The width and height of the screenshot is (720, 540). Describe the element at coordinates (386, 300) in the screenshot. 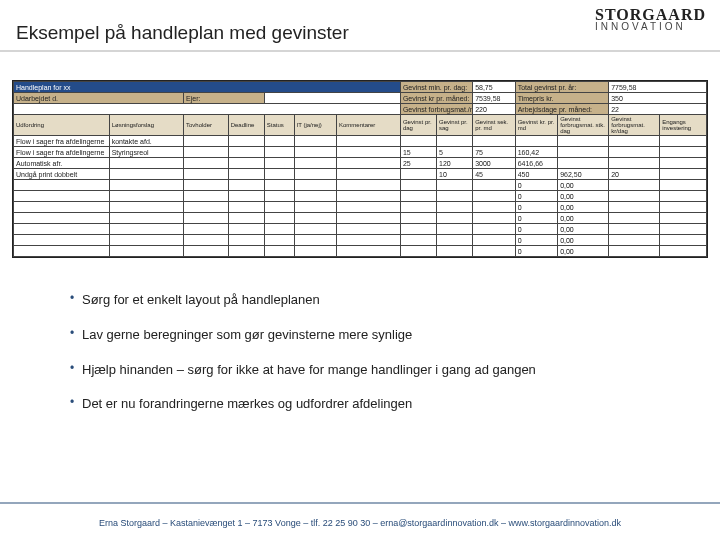

I see `bullet-text: Sørg for et enkelt layout på handleplane…` at that location.